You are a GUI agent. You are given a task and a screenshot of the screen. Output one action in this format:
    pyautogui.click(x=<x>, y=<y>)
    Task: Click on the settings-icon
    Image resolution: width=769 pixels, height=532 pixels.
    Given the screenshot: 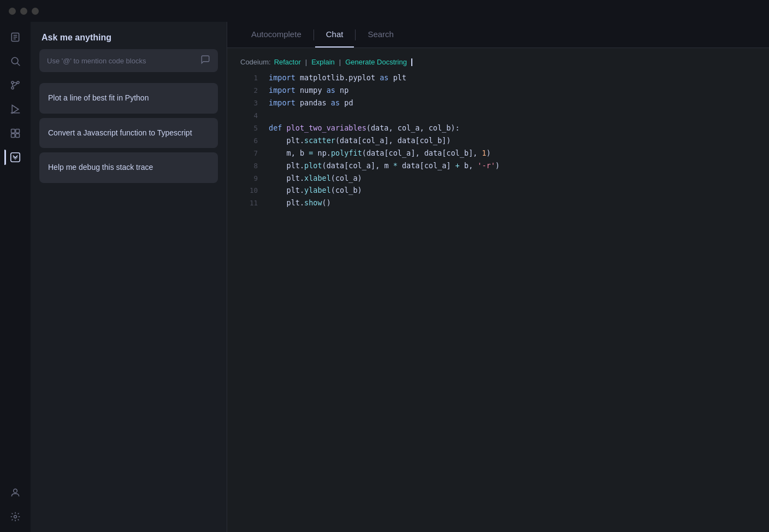 What is the action you would take?
    pyautogui.click(x=15, y=517)
    